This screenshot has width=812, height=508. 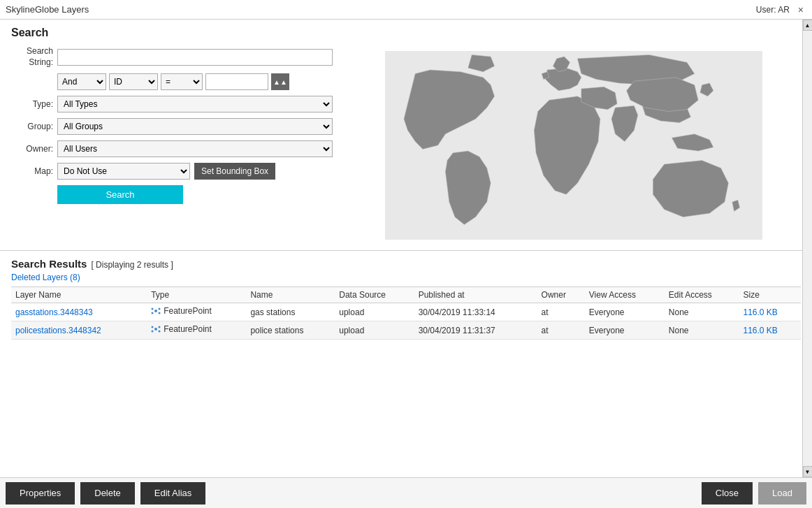 What do you see at coordinates (46, 277) in the screenshot?
I see `deleted-layers-link: Deleted Layers (8)` at bounding box center [46, 277].